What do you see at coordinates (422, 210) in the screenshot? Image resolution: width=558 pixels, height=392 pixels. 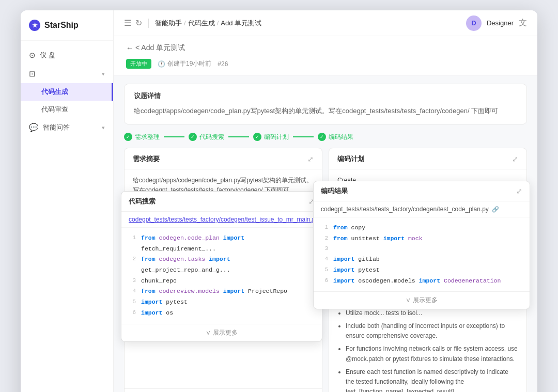 I see `coding-result-file: codegpt_tests/tests/tests_factory/codege…` at bounding box center [422, 210].